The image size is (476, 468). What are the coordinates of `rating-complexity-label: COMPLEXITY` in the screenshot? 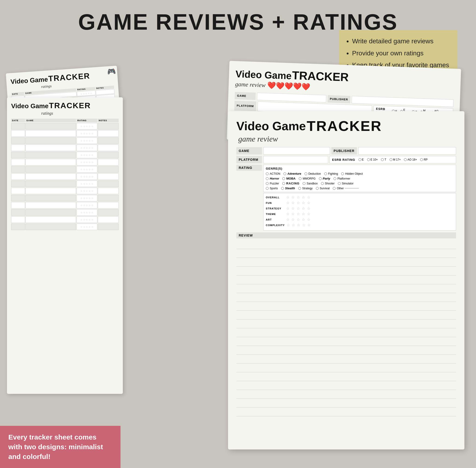 It's located at (275, 225).